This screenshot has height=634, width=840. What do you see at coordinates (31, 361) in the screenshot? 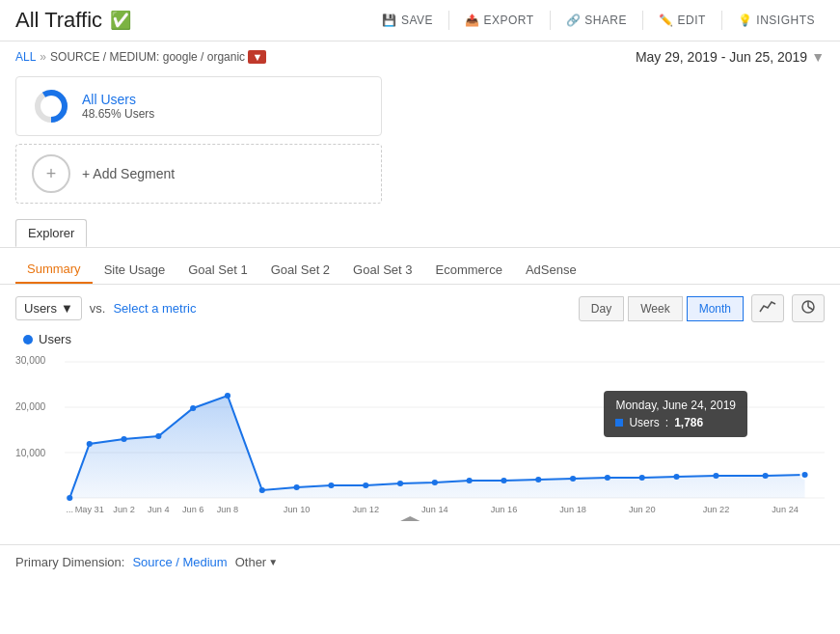
I see `svg-text: 30,000` at bounding box center [31, 361].